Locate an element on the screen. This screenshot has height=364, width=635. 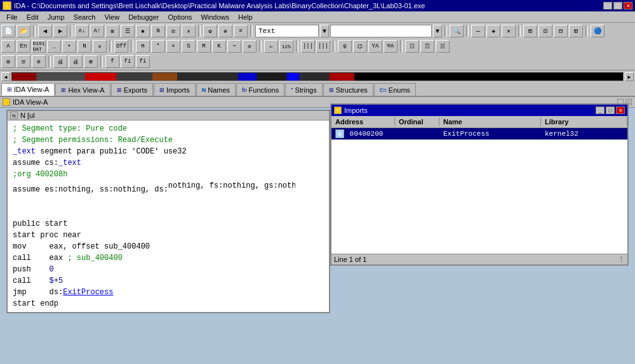
tab-names: N Names is located at coordinates (216, 89).